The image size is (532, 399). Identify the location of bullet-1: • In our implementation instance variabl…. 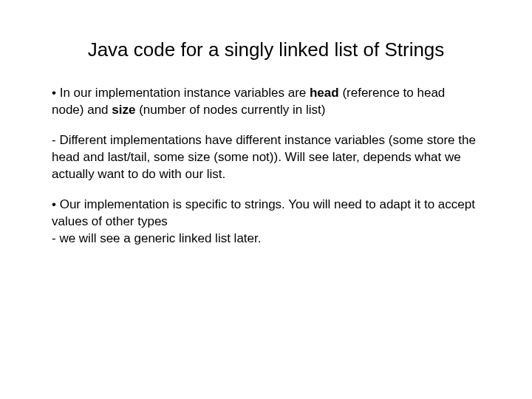
(266, 102).